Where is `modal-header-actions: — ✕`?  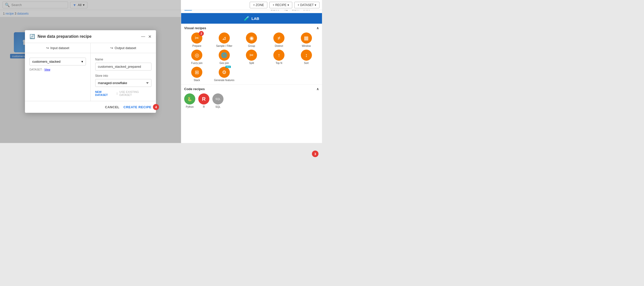
modal-header-actions: — ✕ is located at coordinates (146, 37).